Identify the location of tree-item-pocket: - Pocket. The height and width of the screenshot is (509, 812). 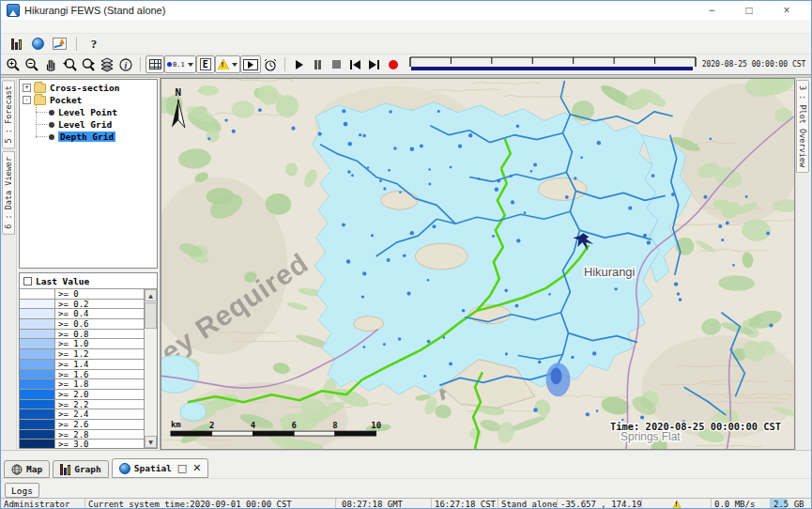
(88, 100).